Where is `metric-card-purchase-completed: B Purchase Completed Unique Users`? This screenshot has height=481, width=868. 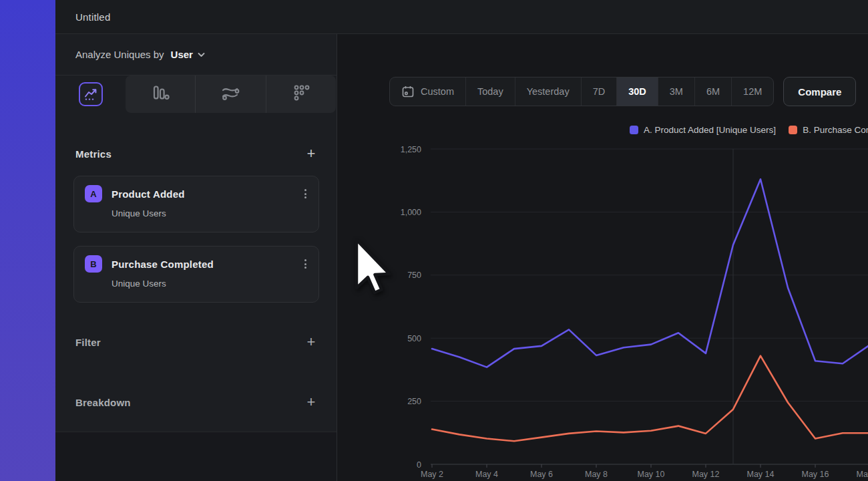
metric-card-purchase-completed: B Purchase Completed Unique Users is located at coordinates (196, 274).